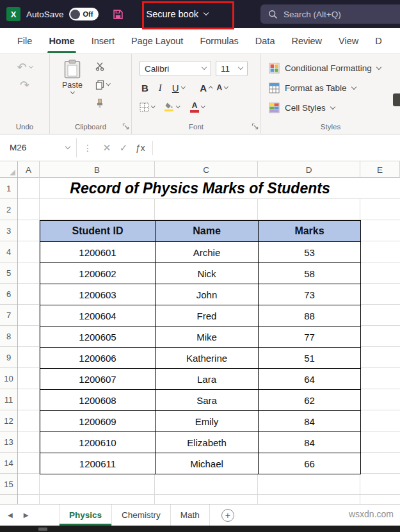  What do you see at coordinates (160, 88) in the screenshot?
I see `italic-button: I` at bounding box center [160, 88].